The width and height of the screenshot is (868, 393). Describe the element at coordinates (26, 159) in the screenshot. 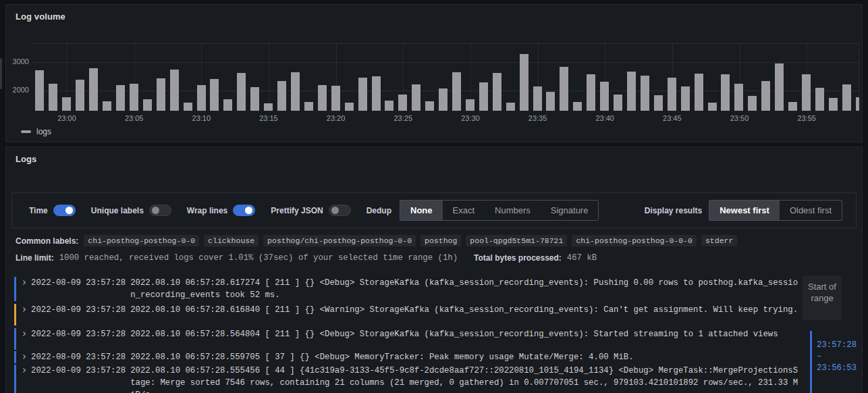

I see `panel-title-logs: Logs` at that location.